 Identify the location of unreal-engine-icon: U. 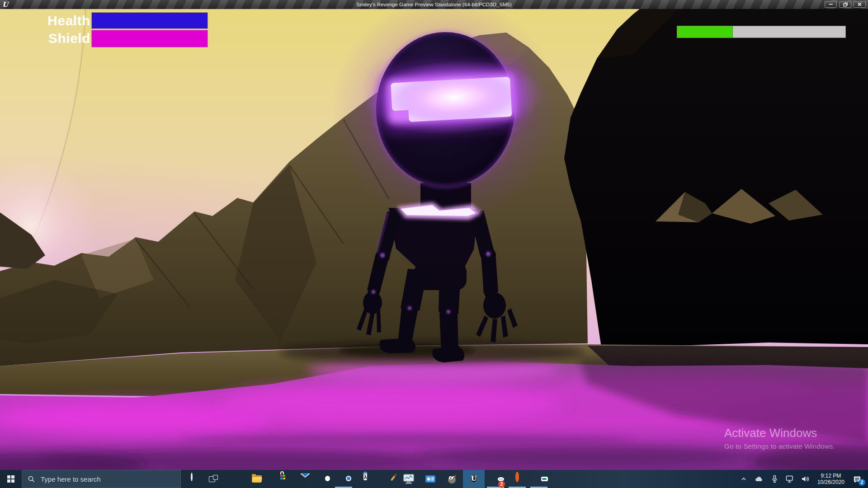
(474, 479).